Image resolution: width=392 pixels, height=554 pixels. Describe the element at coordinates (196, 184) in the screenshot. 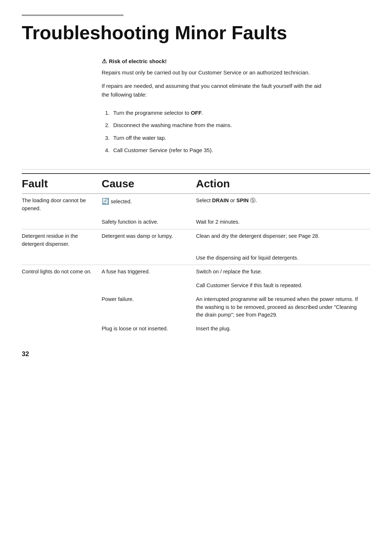

I see `table-header-row: Fault Cause Action` at that location.